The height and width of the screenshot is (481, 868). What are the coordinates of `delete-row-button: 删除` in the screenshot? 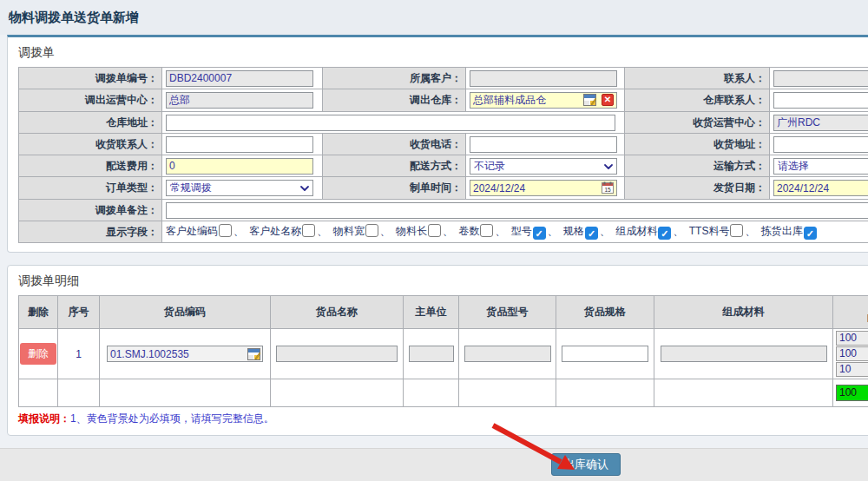 It's located at (38, 354).